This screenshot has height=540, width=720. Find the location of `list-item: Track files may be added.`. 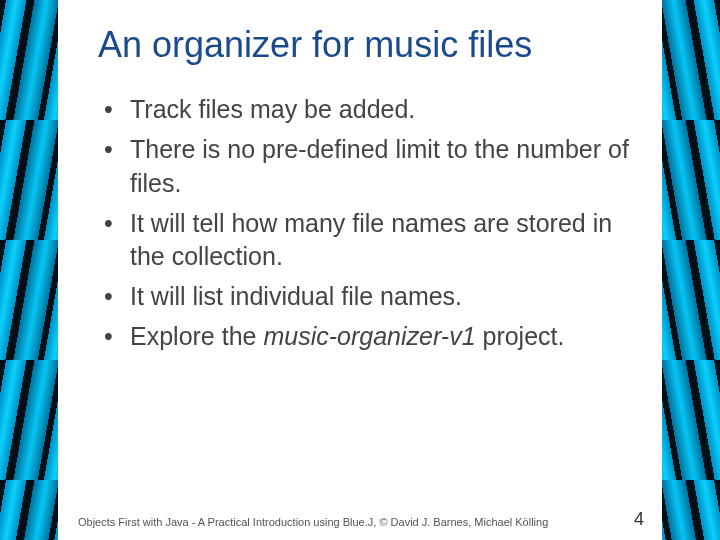

list-item: Track files may be added. is located at coordinates (368, 110).